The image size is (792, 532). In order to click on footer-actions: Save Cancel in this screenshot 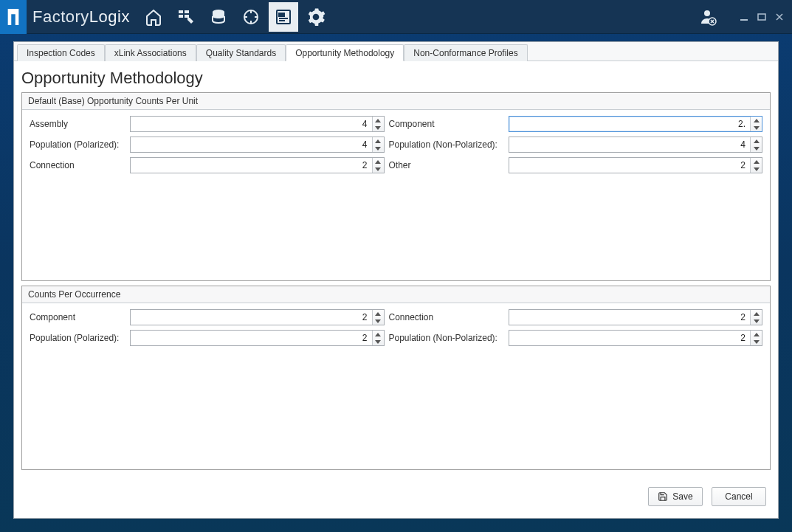, I will do `click(396, 496)`.